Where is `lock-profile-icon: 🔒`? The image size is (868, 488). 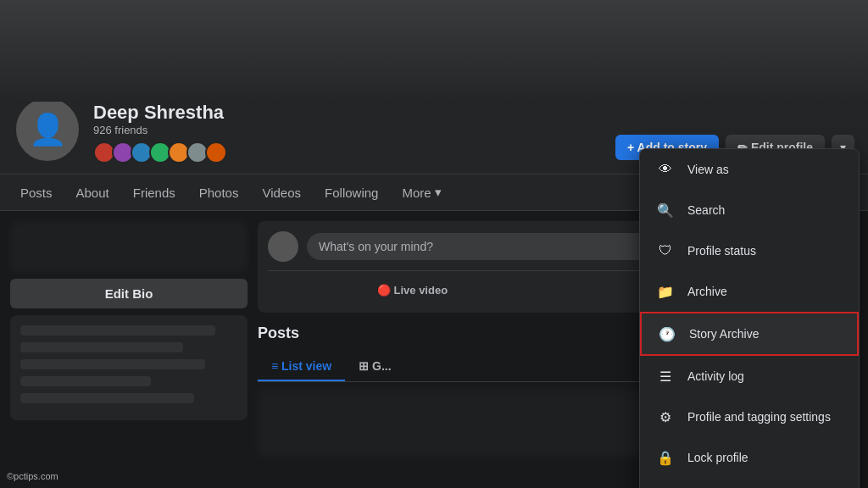 lock-profile-icon: 🔒 is located at coordinates (665, 458).